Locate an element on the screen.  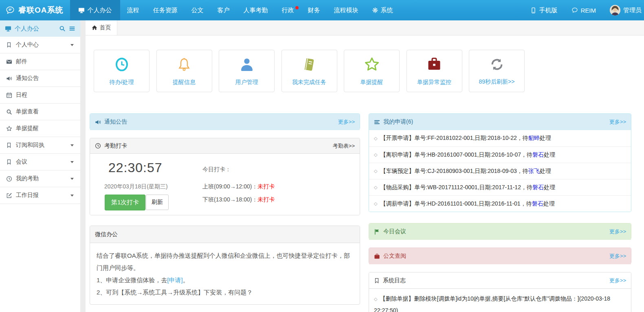
app-logo: 睿联OA系统 is located at coordinates (35, 10).